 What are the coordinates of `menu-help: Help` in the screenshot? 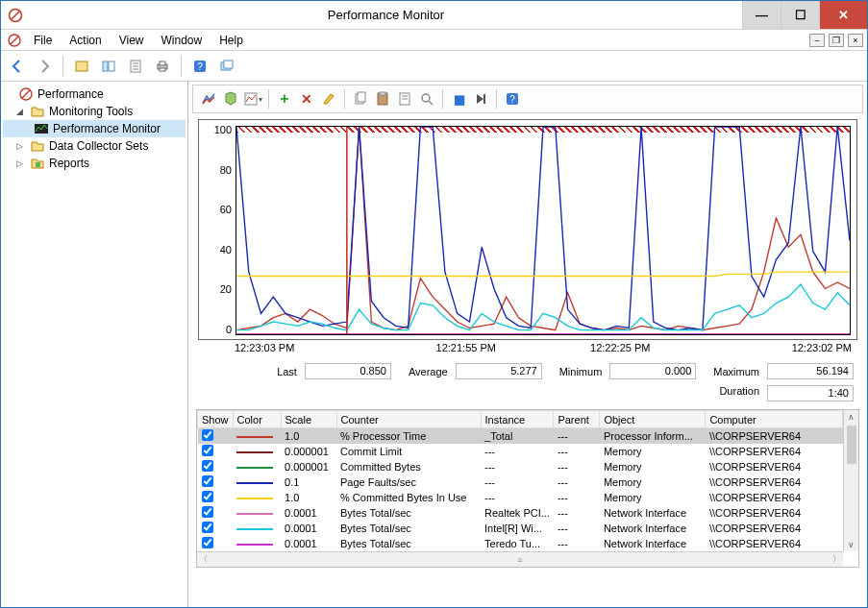 It's located at (231, 40).